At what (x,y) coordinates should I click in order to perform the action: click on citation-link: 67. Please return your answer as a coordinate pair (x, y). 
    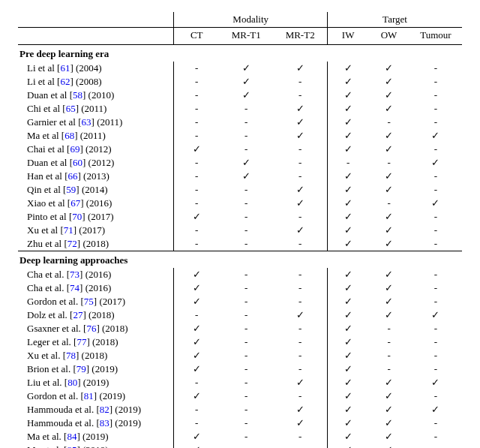
    Looking at the image, I should click on (75, 203).